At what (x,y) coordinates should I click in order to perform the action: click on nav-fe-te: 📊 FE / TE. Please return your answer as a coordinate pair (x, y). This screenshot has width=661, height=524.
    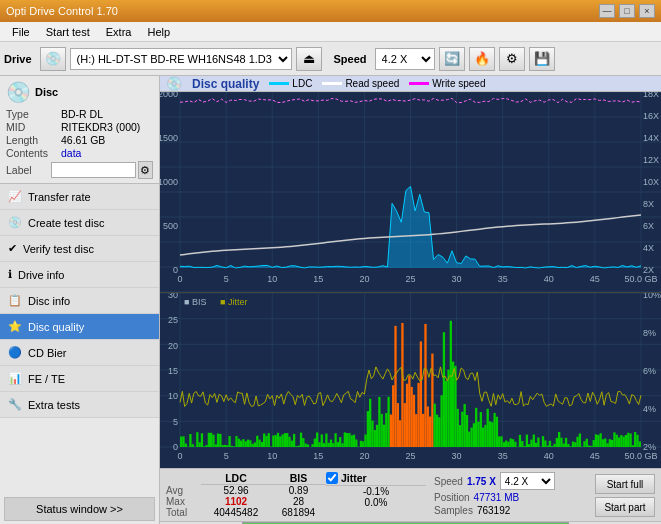
    Looking at the image, I should click on (80, 379).